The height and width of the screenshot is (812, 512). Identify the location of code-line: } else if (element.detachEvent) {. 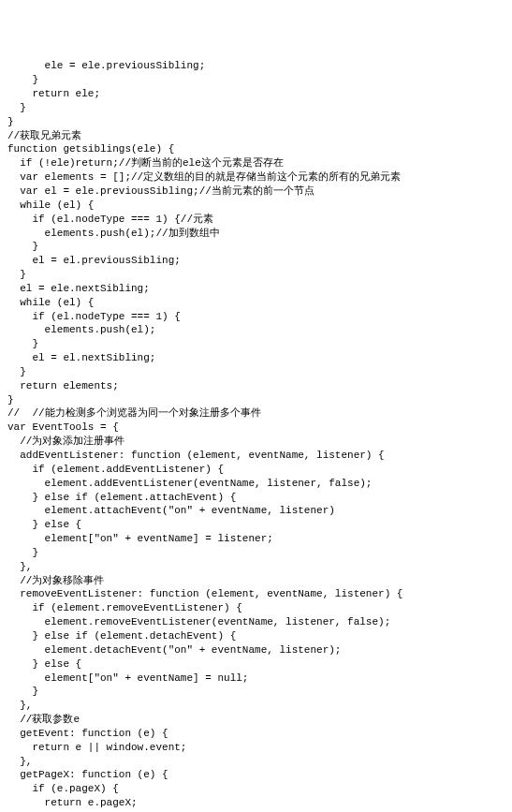
(260, 637).